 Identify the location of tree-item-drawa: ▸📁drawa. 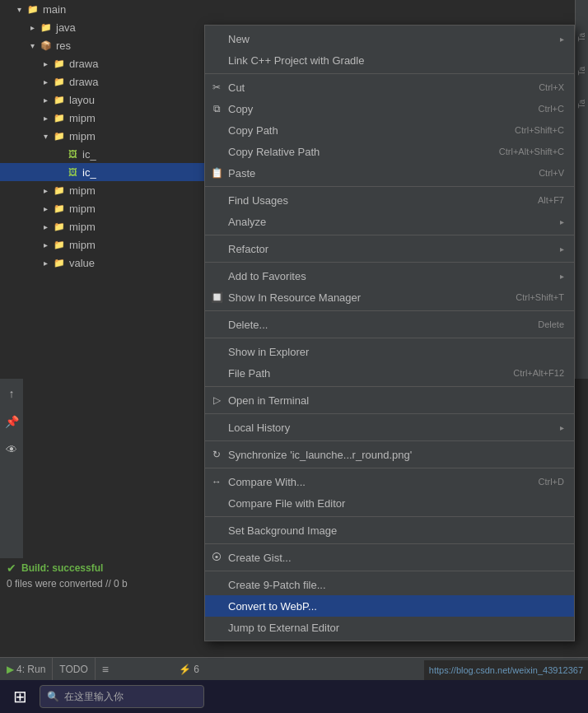
(102, 63).